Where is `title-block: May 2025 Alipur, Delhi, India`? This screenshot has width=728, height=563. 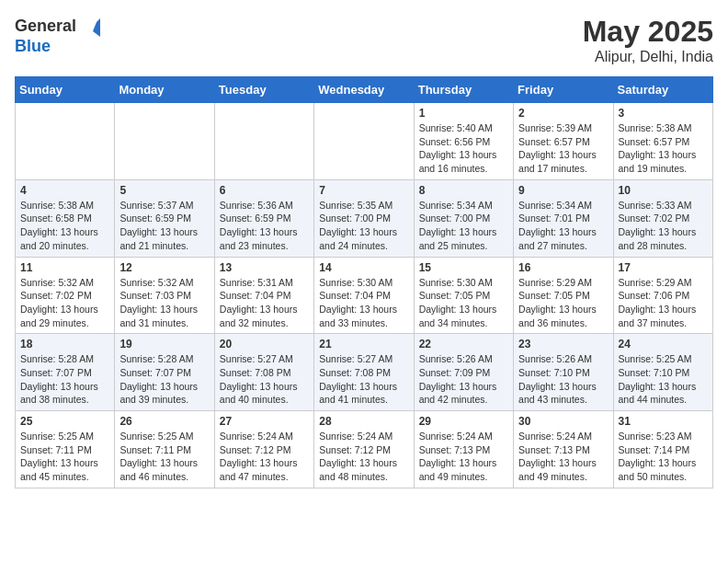 title-block: May 2025 Alipur, Delhi, India is located at coordinates (648, 40).